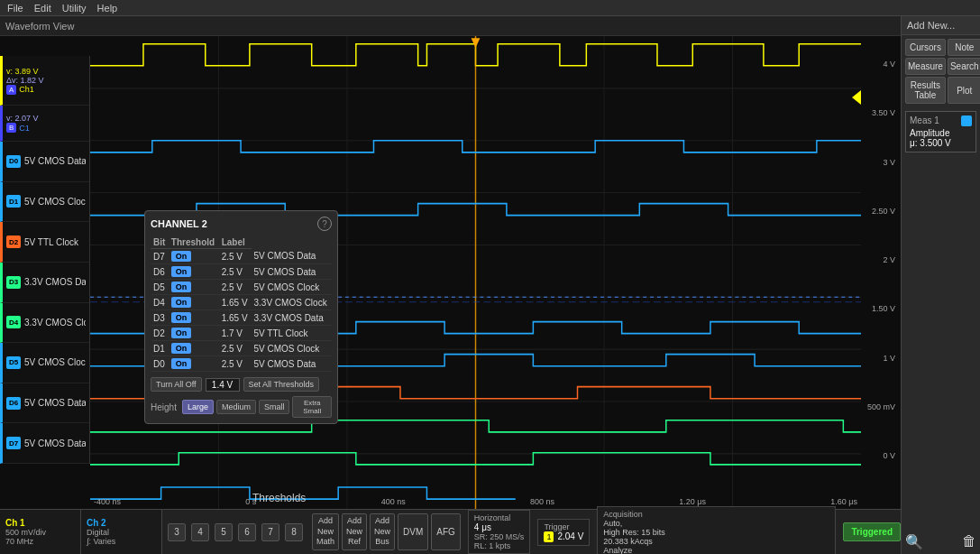 The width and height of the screenshot is (980, 554). Describe the element at coordinates (445, 532) in the screenshot. I see `afg-button: AFG` at that location.